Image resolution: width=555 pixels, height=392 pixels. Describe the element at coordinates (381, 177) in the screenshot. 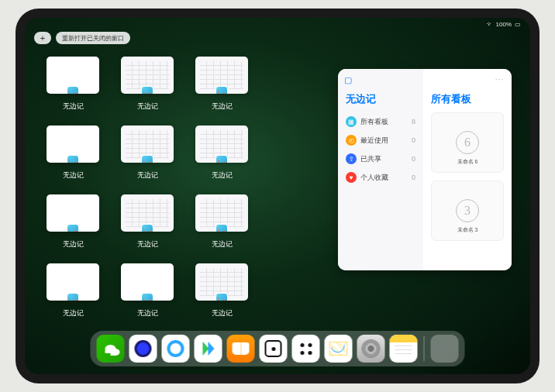

I see `sidebar-item: ♥个人收藏0` at that location.